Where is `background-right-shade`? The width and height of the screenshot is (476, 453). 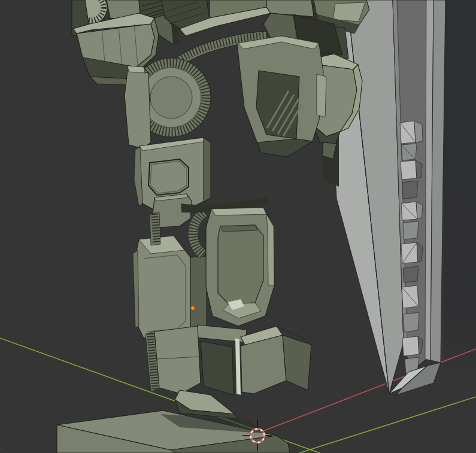
background-right-shade is located at coordinates (460, 191).